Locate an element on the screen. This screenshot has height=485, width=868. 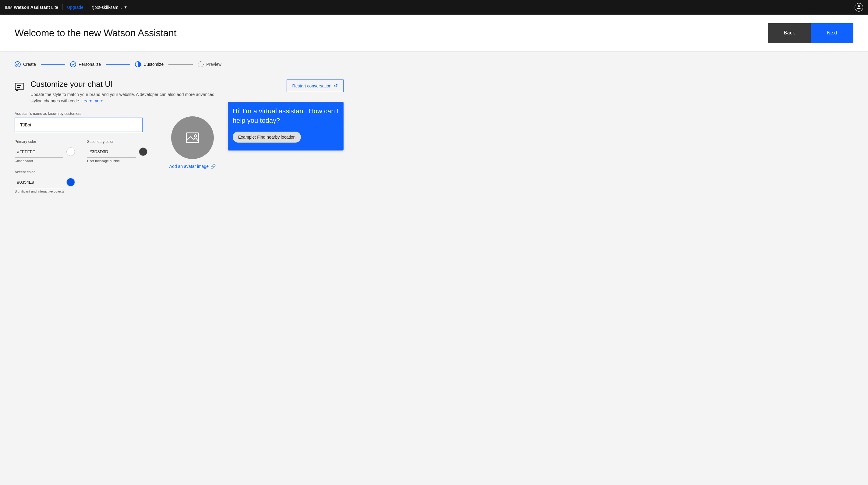
chat-body: Hi! I'm a virtual assistant. How can I h… is located at coordinates (286, 126).